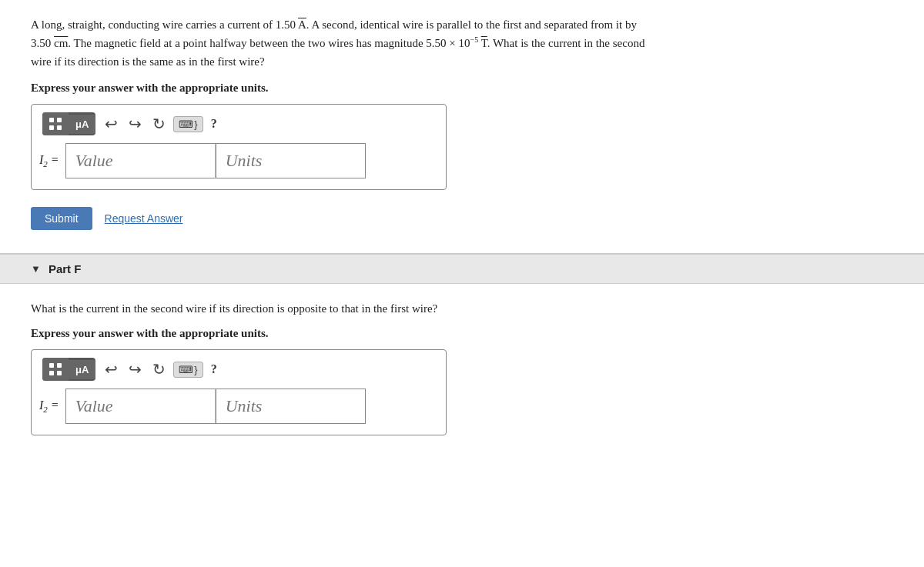 This screenshot has height=567, width=924. What do you see at coordinates (45, 409) in the screenshot?
I see `part-f-subscript-2: 2` at bounding box center [45, 409].